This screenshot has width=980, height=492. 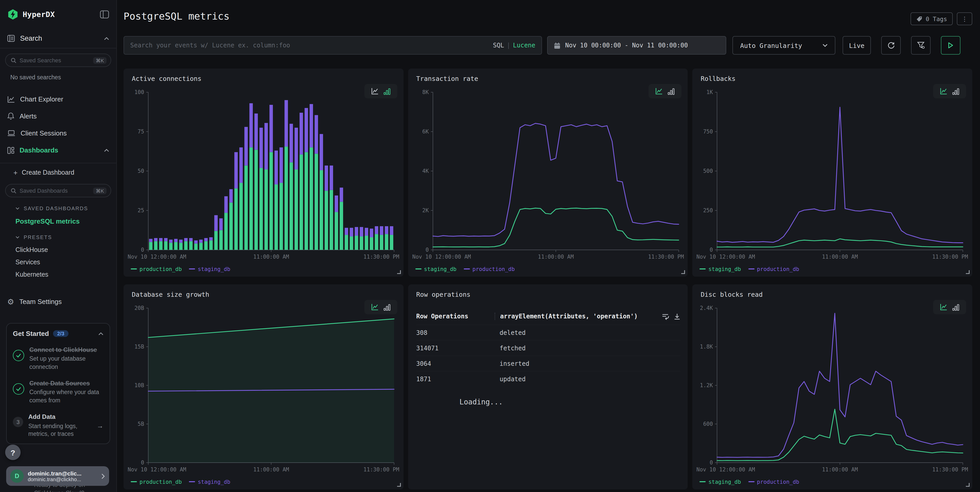 What do you see at coordinates (58, 133) in the screenshot?
I see `sidebar-item-client-sessions: Client Sessions` at bounding box center [58, 133].